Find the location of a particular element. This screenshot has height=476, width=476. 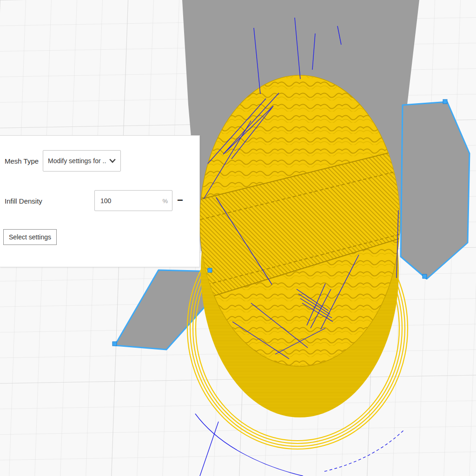

remove-setting-button: − is located at coordinates (180, 200).